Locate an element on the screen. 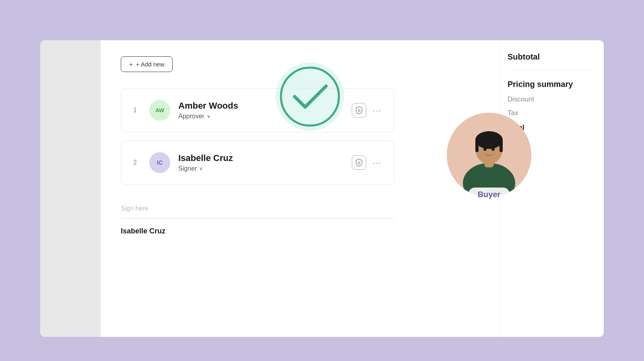 The height and width of the screenshot is (361, 644). person-card-amber: 1 AW Amber Woods Approver ∨ ··· is located at coordinates (258, 110).